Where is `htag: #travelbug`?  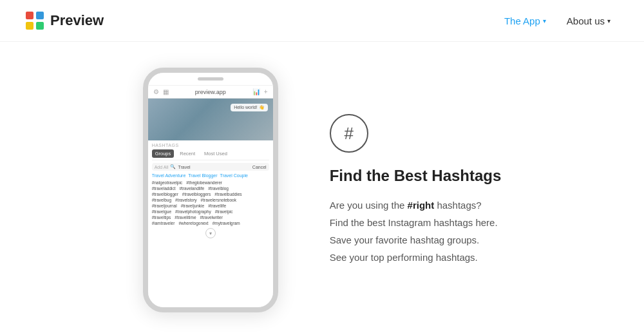
htag: #travelbug is located at coordinates (162, 200).